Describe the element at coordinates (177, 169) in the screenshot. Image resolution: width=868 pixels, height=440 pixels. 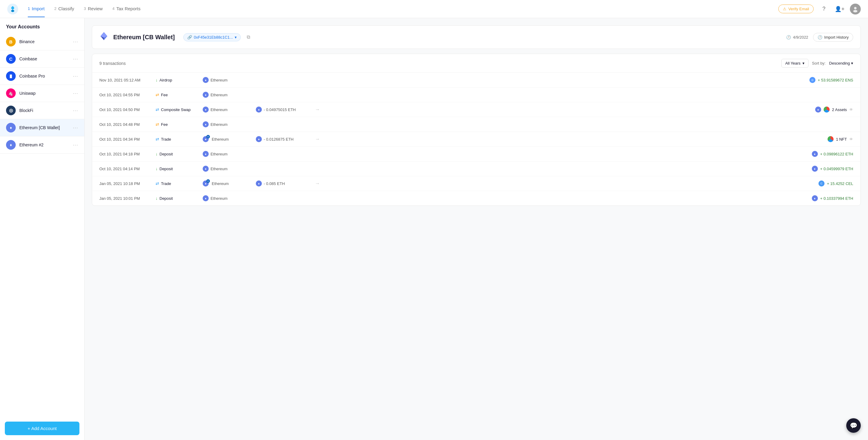
I see `tx-type: ↓ Deposit` at that location.